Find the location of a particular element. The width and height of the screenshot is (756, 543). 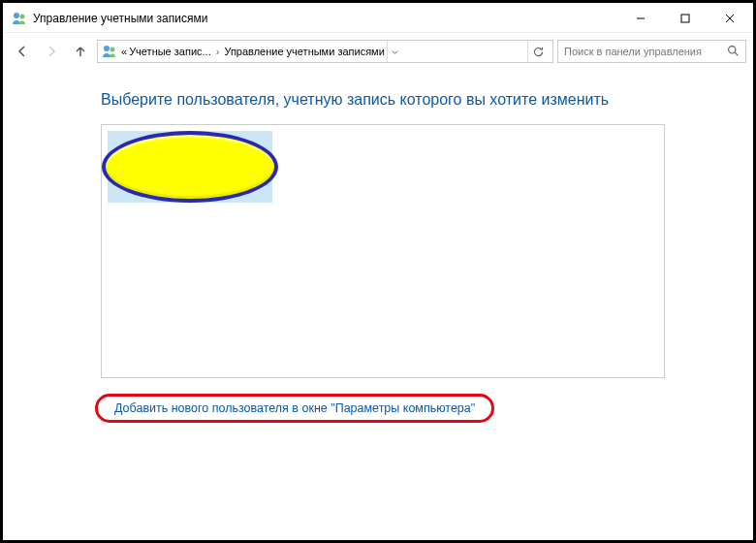

highlight-ellipse-annotation is located at coordinates (190, 167).